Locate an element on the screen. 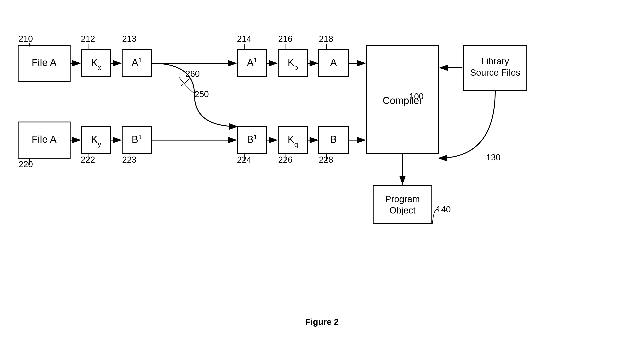 The height and width of the screenshot is (354, 644). ref-212: 212 is located at coordinates (88, 39).